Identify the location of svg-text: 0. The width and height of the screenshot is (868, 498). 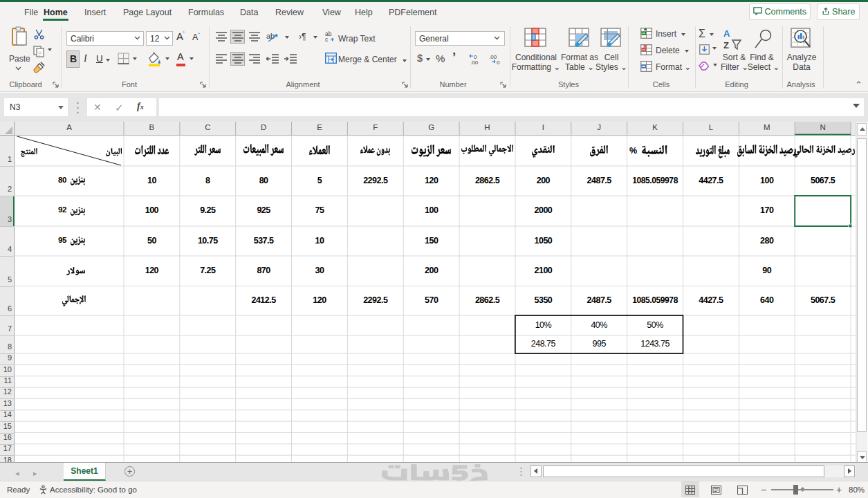
(498, 62).